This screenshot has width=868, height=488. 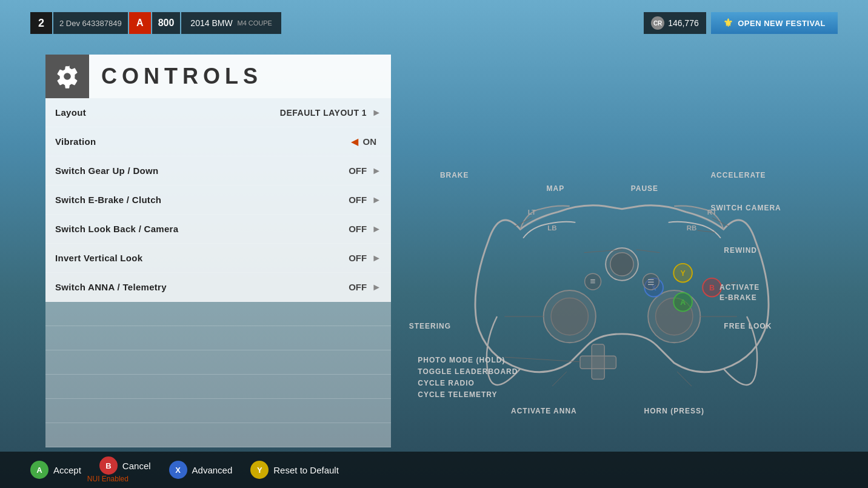 What do you see at coordinates (358, 229) in the screenshot?
I see `lookback-switch-value: OFF` at bounding box center [358, 229].